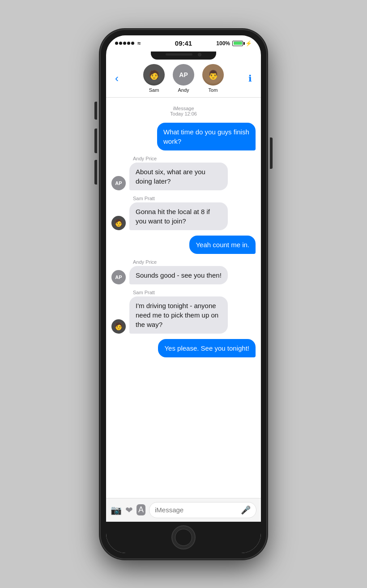 This screenshot has width=367, height=588. Describe the element at coordinates (194, 262) in the screenshot. I see `sender-name-5: Andy Price` at that location.